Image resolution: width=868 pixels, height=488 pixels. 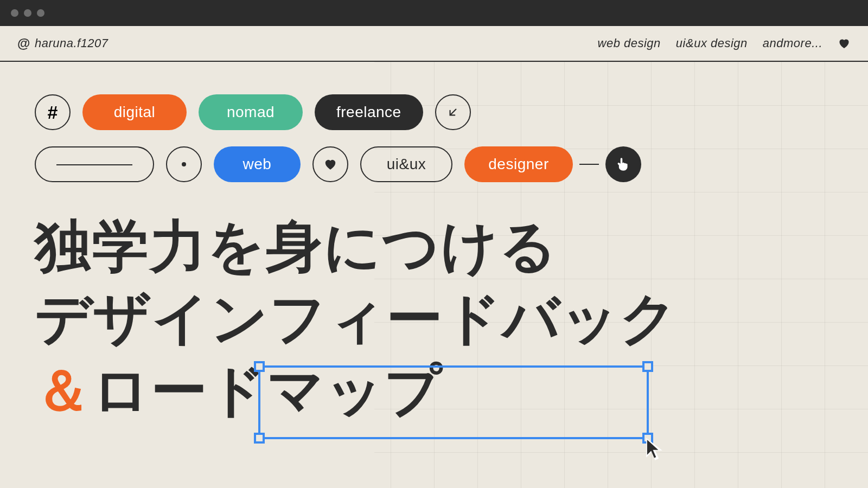 I want to click on pointer-hand-icon, so click(x=623, y=164).